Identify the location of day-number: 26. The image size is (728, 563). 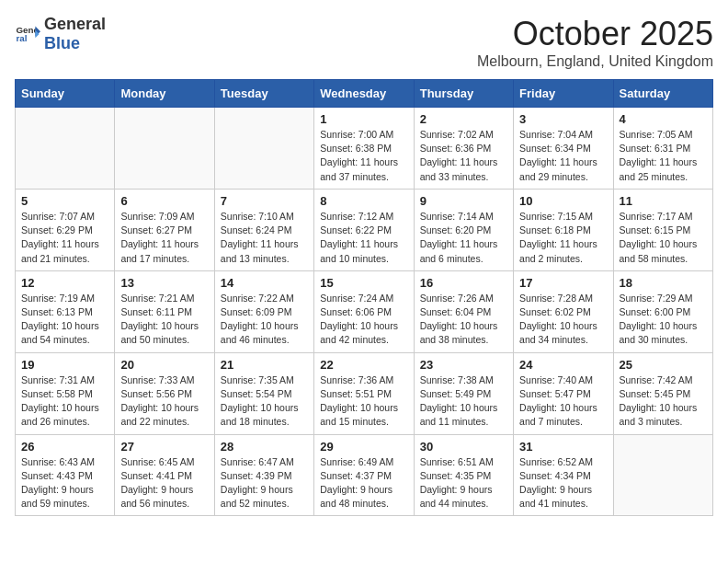
(64, 447).